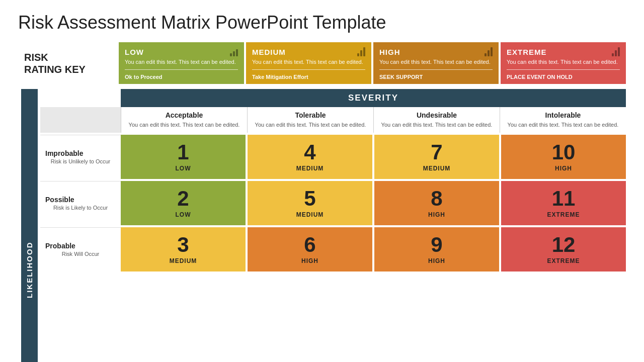 This screenshot has height=362, width=644. I want to click on rating-card-title: LOW, so click(134, 52).